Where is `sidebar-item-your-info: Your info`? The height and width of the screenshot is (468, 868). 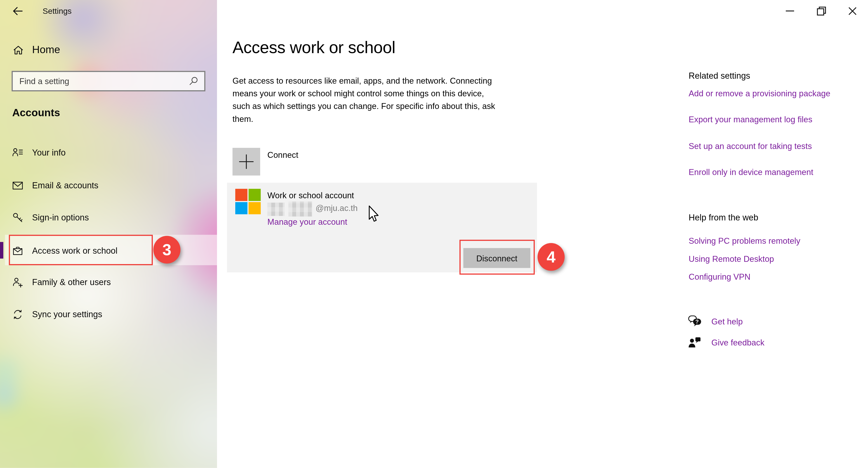
sidebar-item-your-info: Your info is located at coordinates (108, 153).